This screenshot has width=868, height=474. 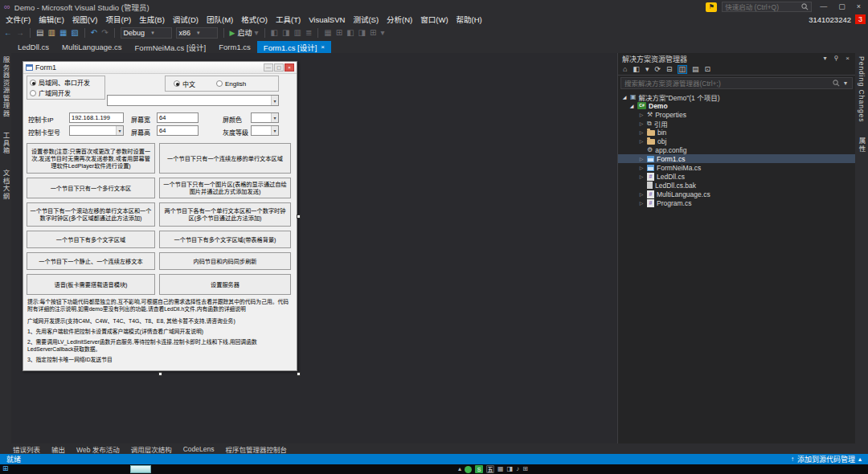 What do you see at coordinates (104, 33) in the screenshot?
I see `redo-icon: ↷` at bounding box center [104, 33].